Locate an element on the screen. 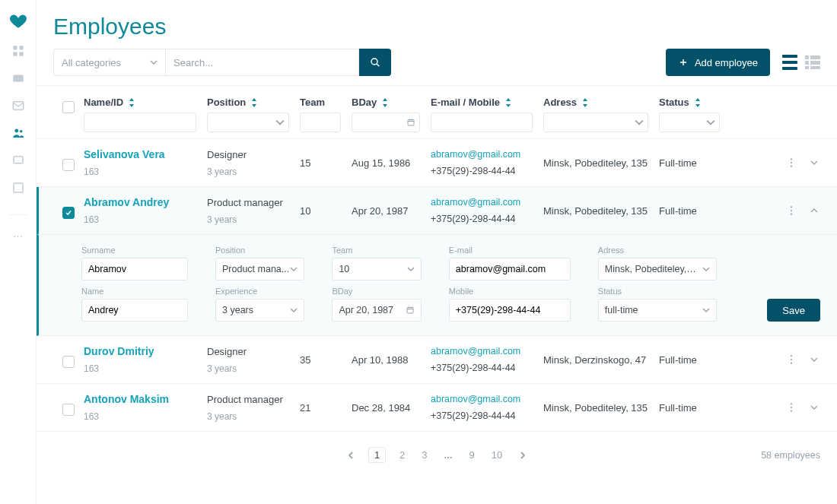  row-collapse-icon is located at coordinates (814, 211).